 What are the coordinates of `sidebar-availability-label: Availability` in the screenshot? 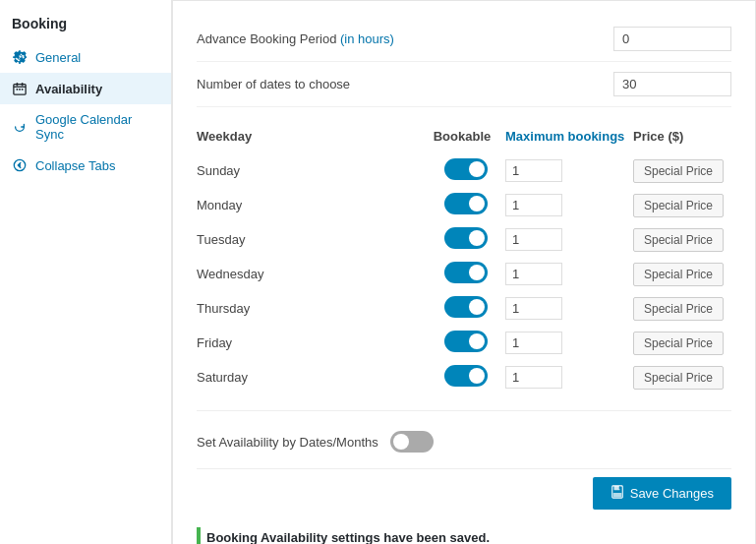 It's located at (69, 89).